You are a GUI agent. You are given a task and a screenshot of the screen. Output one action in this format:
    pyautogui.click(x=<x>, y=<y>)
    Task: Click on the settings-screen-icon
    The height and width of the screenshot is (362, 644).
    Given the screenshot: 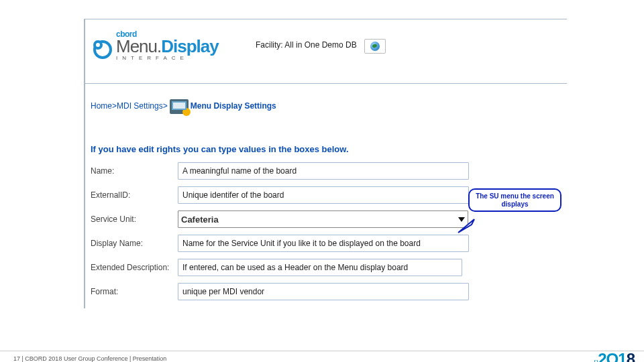 What is the action you would take?
    pyautogui.click(x=179, y=107)
    